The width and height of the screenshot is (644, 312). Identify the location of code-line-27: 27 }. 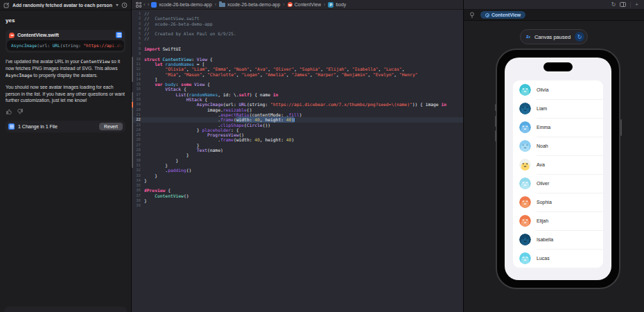
(297, 146).